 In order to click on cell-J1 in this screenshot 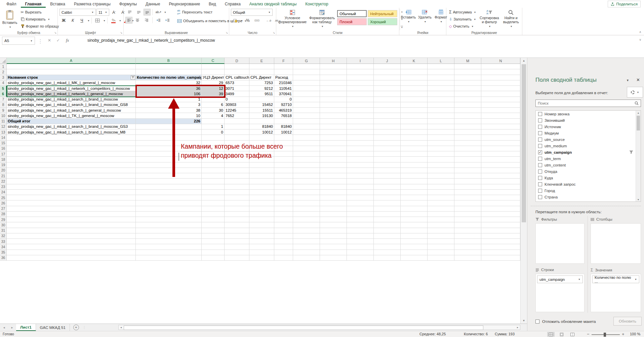, I will do `click(387, 67)`.